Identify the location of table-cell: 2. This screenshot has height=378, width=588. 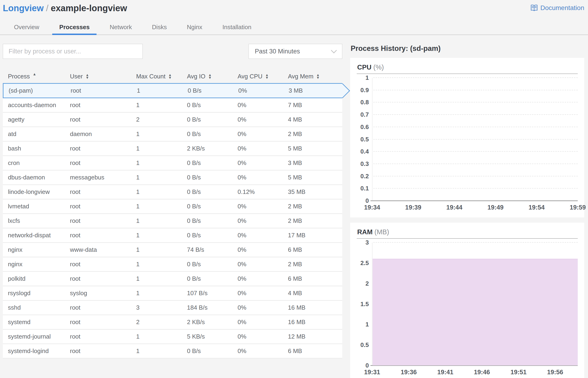
(162, 322).